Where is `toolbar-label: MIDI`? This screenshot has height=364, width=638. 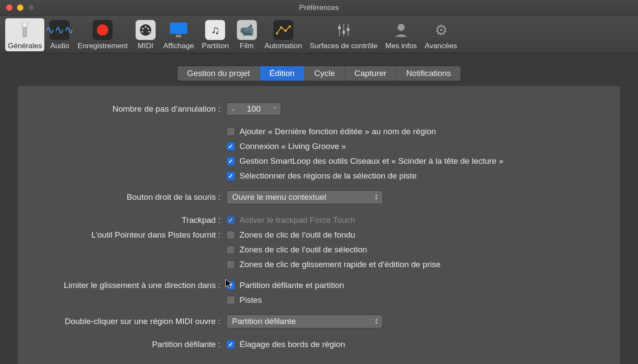
toolbar-label: MIDI is located at coordinates (146, 46).